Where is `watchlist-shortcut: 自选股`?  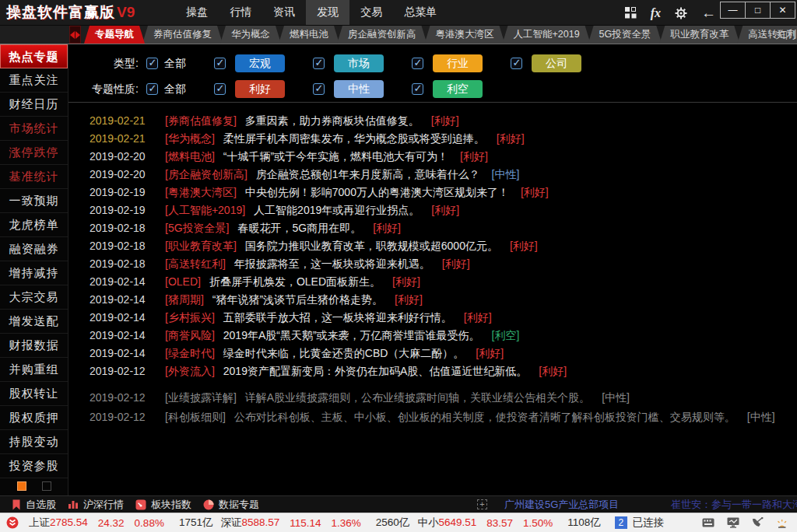 watchlist-shortcut: 自选股 is located at coordinates (34, 505).